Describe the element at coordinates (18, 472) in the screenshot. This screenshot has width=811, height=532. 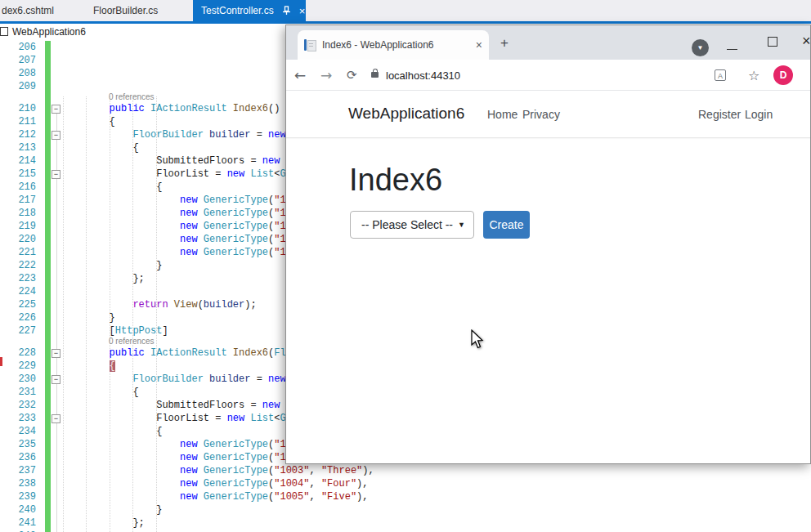
I see `line-number: 237` at that location.